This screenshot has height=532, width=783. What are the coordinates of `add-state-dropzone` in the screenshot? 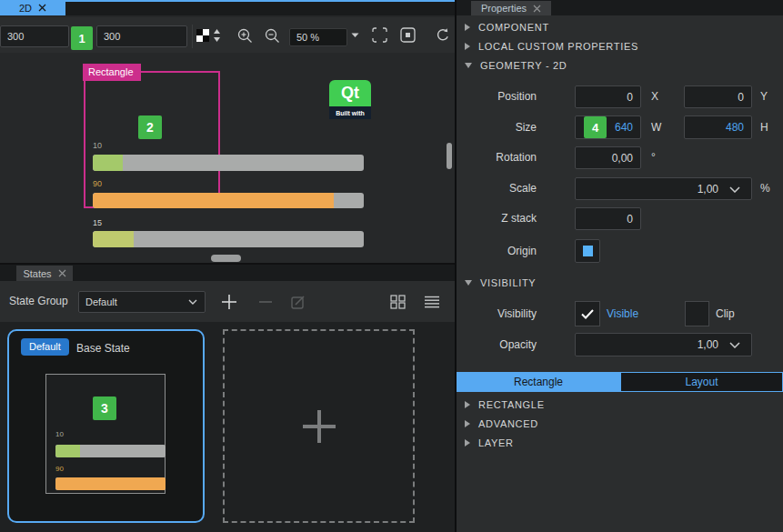 It's located at (318, 426).